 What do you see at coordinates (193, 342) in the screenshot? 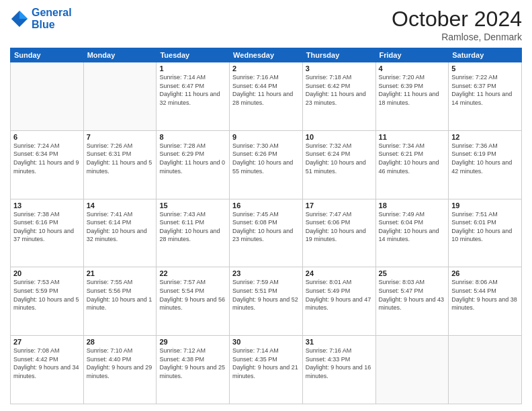
I see `day-number: 29` at bounding box center [193, 342].